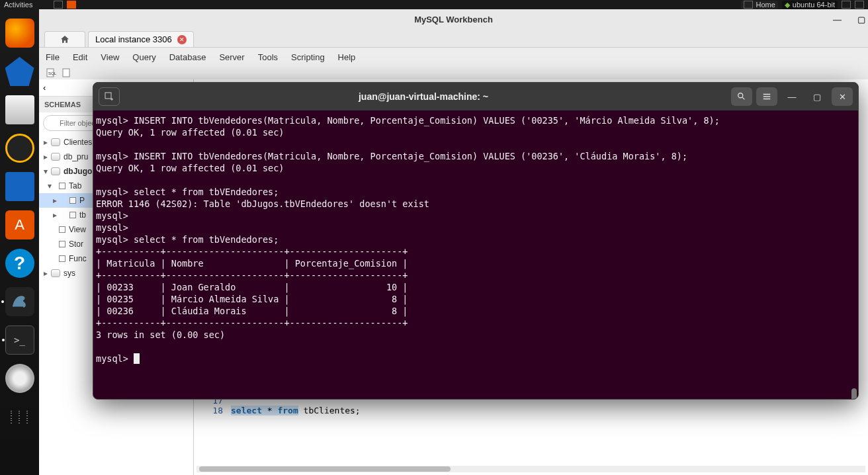  I want to click on launcher-dock: A ? >_ ⋮⋮⋮⋮⋮⋮, so click(20, 242).